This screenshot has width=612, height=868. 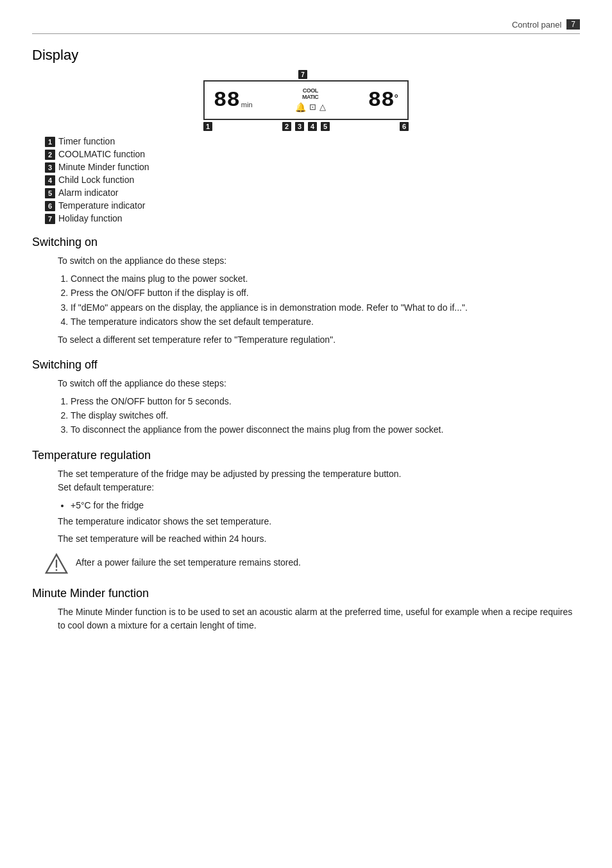 What do you see at coordinates (396, 99) in the screenshot?
I see `seg-deg-symbol: °` at bounding box center [396, 99].